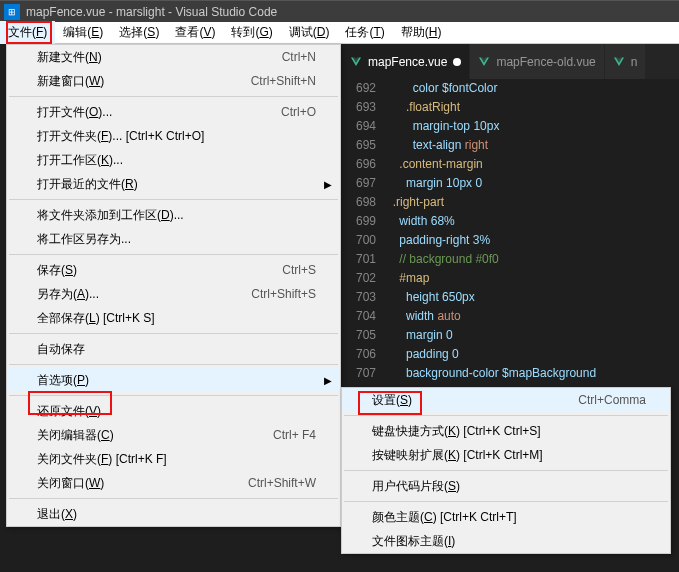 The image size is (679, 572). I want to click on menu-item: 新建文件(N)Ctrl+N, so click(174, 57).